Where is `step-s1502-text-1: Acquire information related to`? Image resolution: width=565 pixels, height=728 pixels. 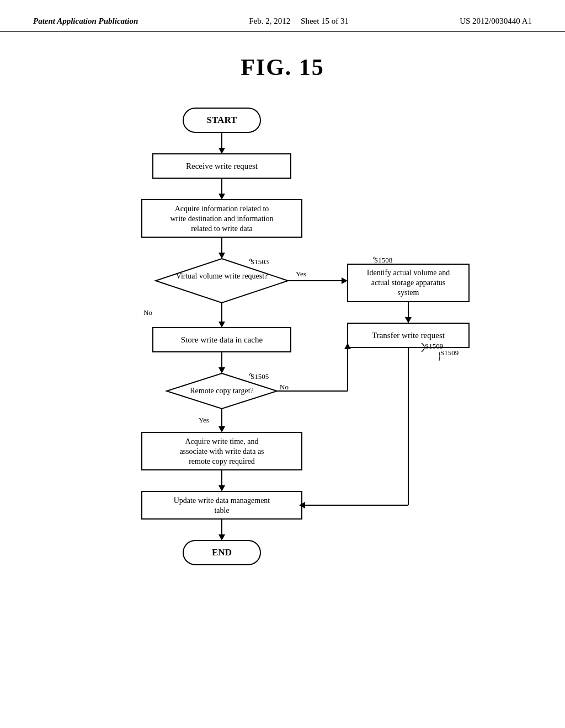
step-s1502-text-1: Acquire information related to is located at coordinates (222, 208).